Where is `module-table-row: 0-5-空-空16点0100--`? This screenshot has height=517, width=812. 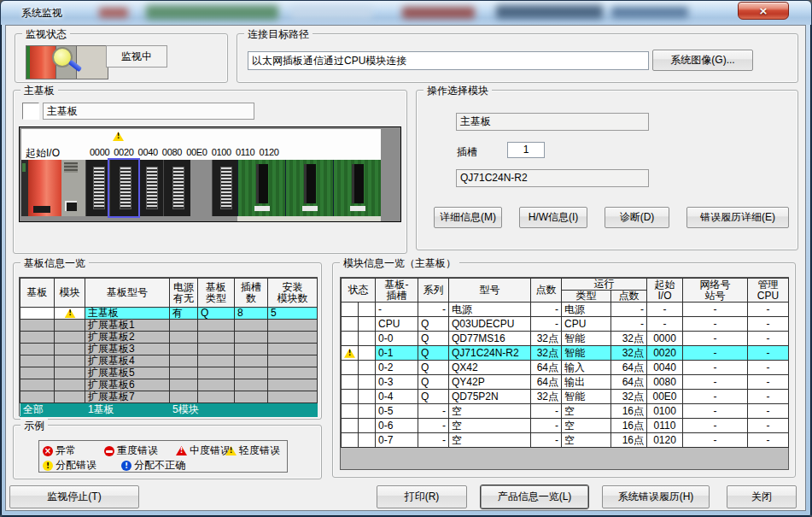 module-table-row: 0-5-空-空16点0100-- is located at coordinates (565, 412).